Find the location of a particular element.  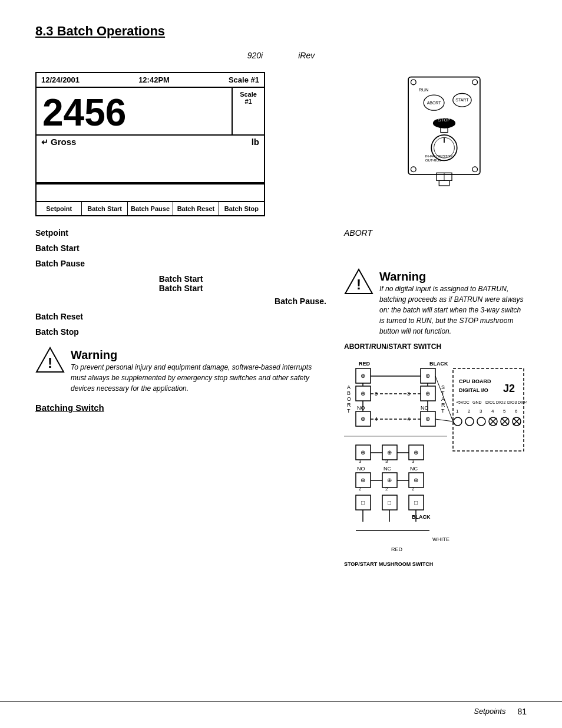

abort-label: ABORT is located at coordinates (435, 233).